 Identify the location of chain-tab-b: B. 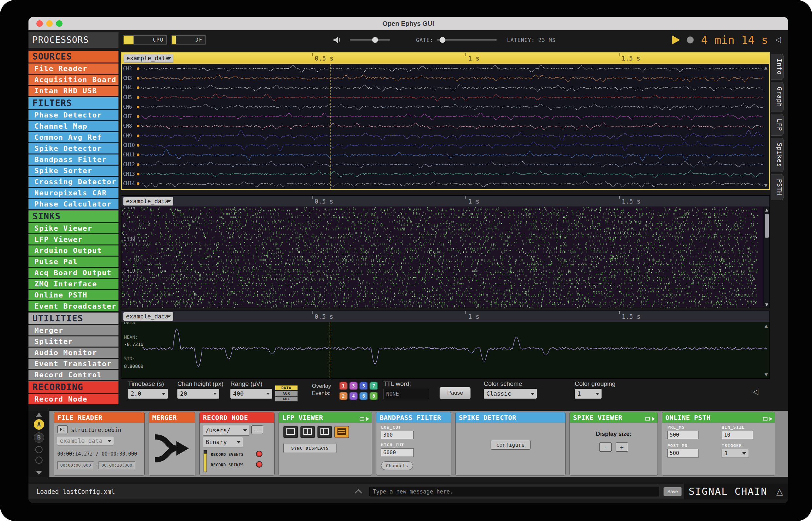
(39, 438).